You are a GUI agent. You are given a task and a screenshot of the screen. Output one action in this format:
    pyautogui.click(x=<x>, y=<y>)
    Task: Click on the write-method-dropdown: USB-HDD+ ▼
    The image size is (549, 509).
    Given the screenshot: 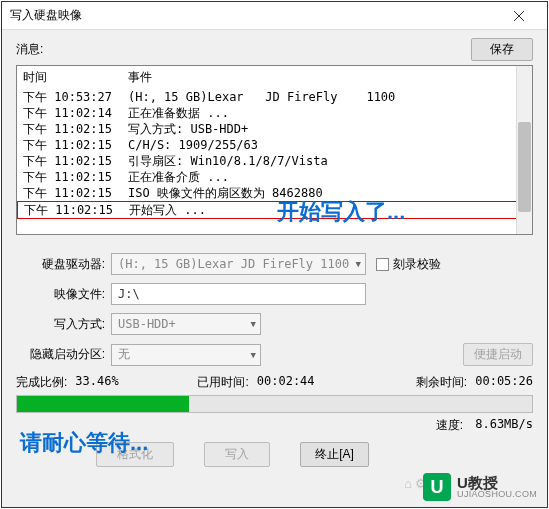 What is the action you would take?
    pyautogui.click(x=186, y=324)
    